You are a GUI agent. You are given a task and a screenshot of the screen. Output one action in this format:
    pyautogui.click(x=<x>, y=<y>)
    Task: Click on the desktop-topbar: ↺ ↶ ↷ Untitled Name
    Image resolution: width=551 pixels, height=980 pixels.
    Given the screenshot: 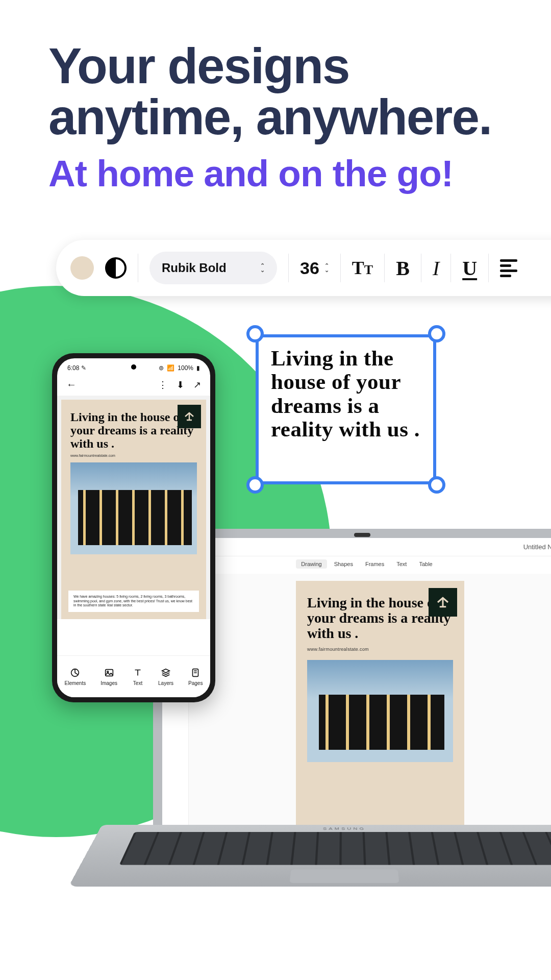 What is the action you would take?
    pyautogui.click(x=357, y=547)
    